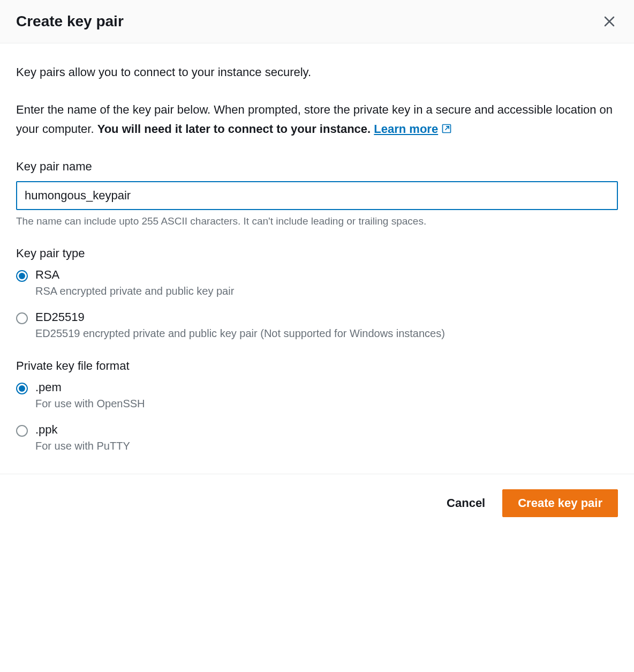 Image resolution: width=634 pixels, height=672 pixels. I want to click on learn-more-link: Learn more, so click(413, 129).